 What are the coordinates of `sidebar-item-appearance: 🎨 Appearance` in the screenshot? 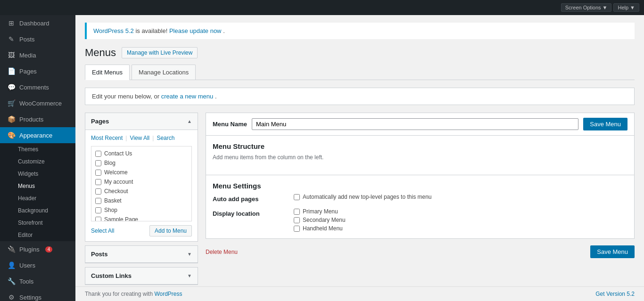 It's located at (38, 135).